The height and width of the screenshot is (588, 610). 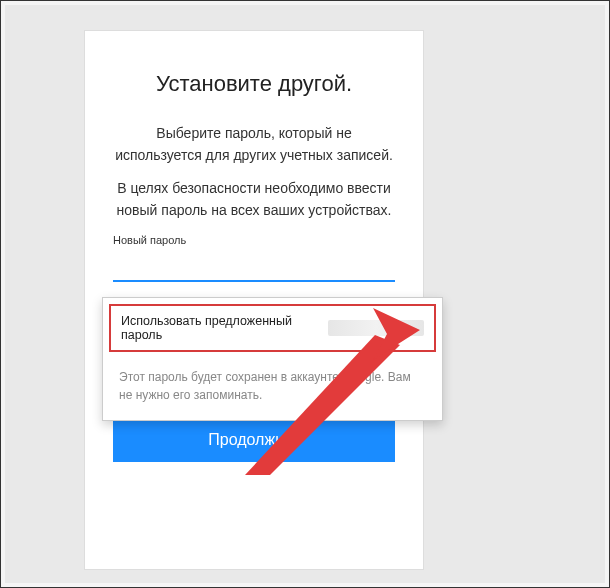 What do you see at coordinates (376, 328) in the screenshot?
I see `suggested-password-masked` at bounding box center [376, 328].